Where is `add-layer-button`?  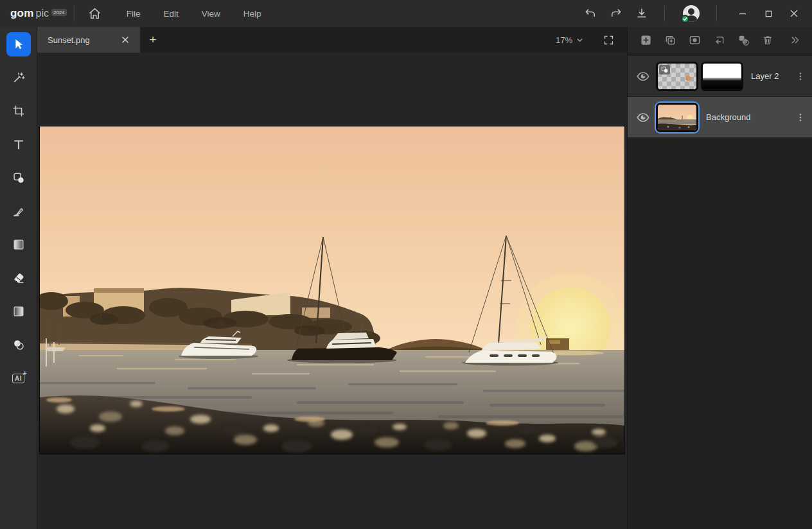
add-layer-button is located at coordinates (646, 40).